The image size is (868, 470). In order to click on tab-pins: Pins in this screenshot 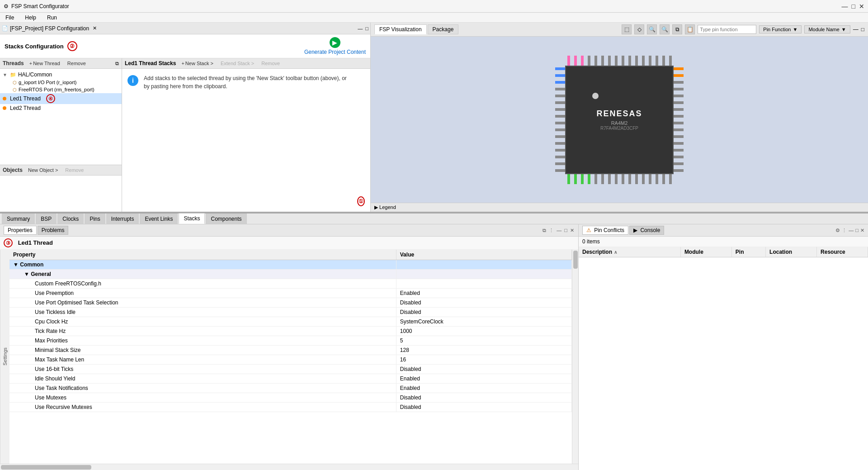, I will do `click(95, 219)`.